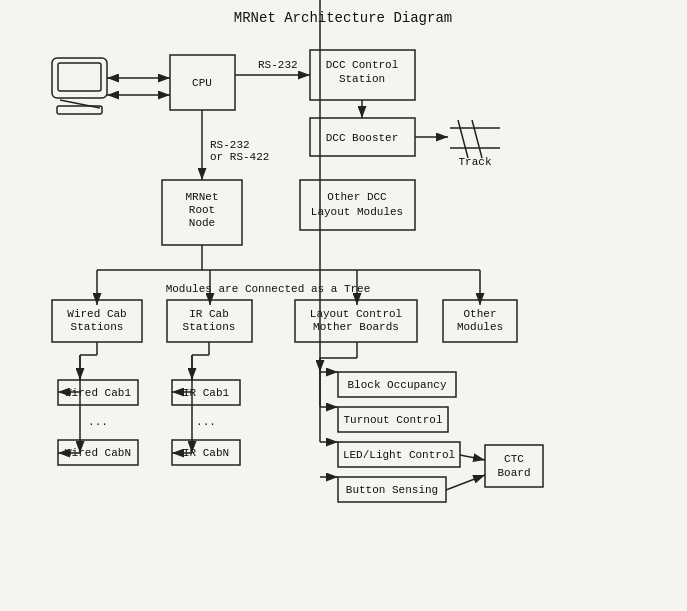 The width and height of the screenshot is (687, 611). What do you see at coordinates (362, 79) in the screenshot?
I see `dcc-control-label2: Station` at bounding box center [362, 79].